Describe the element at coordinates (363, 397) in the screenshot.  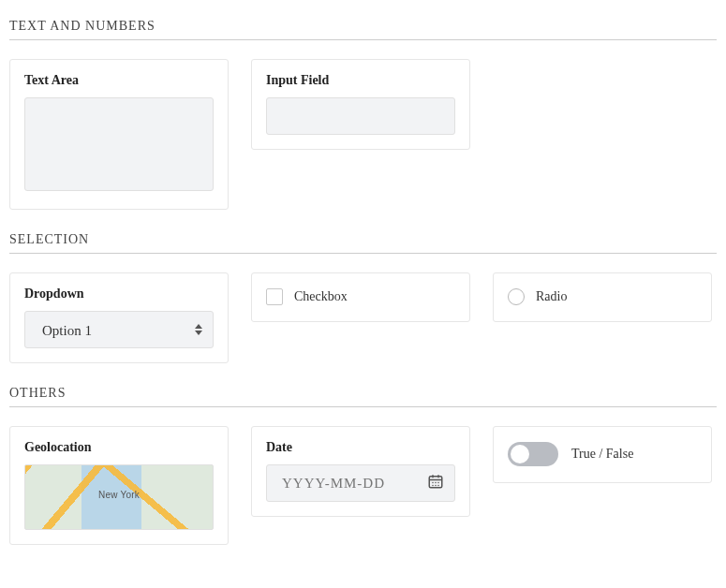
I see `section-others: OTHERS` at that location.